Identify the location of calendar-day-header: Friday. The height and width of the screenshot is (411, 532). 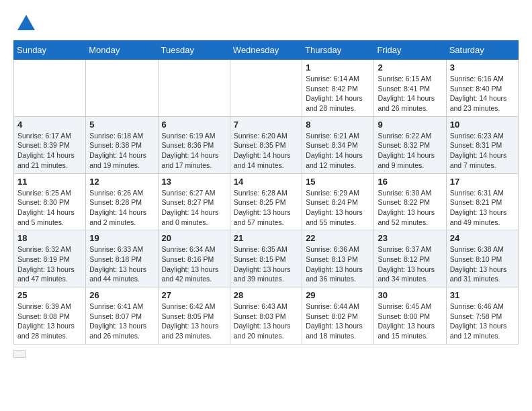
(410, 50).